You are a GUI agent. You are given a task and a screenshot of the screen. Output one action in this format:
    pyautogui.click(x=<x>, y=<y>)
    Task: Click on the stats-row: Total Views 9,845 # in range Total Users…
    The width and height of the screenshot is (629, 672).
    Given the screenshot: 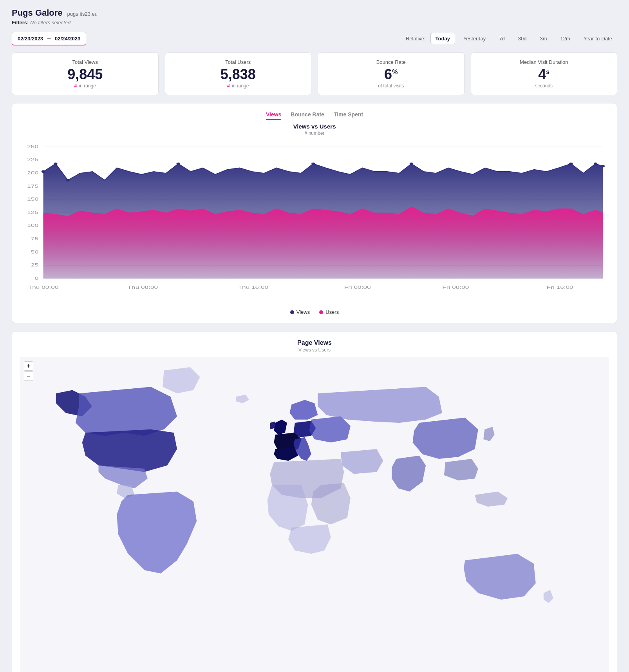 What is the action you would take?
    pyautogui.click(x=314, y=74)
    